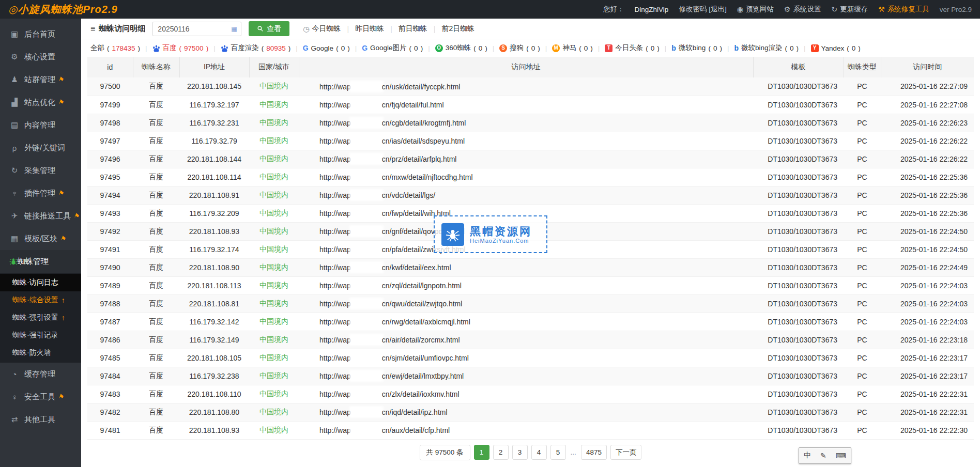 The width and height of the screenshot is (980, 467). I want to click on ime-lang-indicator: 中, so click(807, 456).